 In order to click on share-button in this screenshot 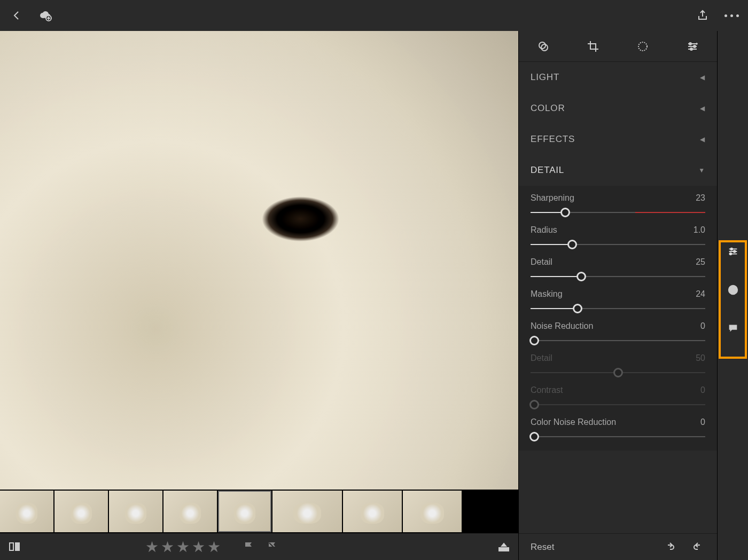, I will do `click(703, 15)`.